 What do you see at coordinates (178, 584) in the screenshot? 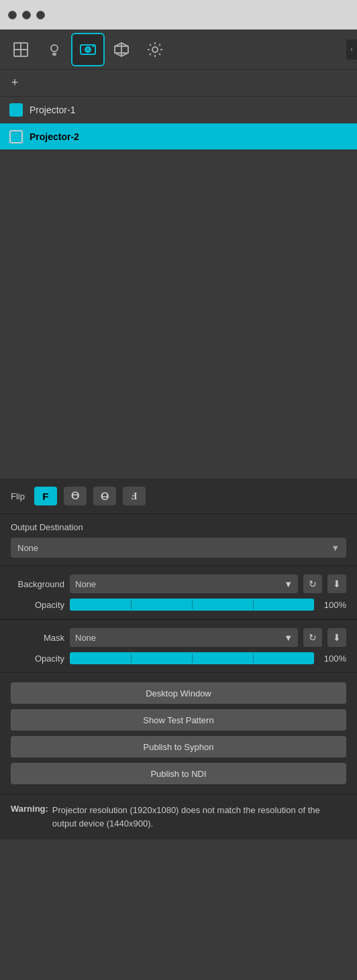
I see `background-row: Background None ▼ ↻ ⬇` at bounding box center [178, 584].